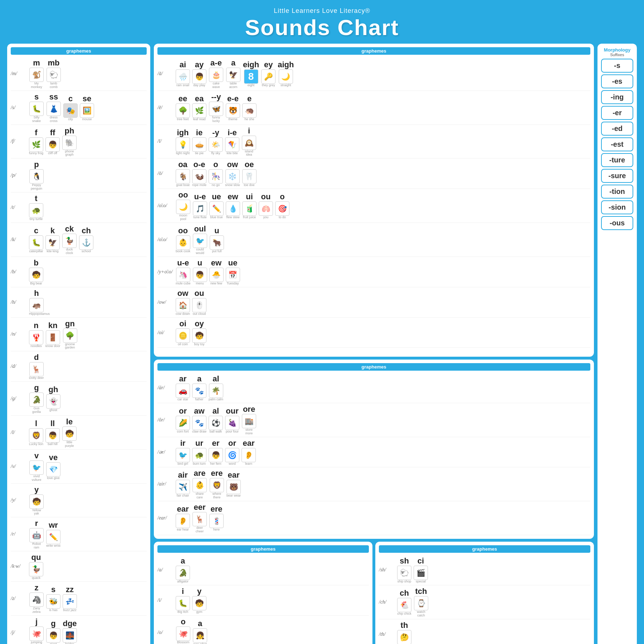 The image size is (644, 644). I want to click on bottom-row: graphemes /a/ a🐊alligator /i/ i🐛Big Itch…, so click(374, 593).